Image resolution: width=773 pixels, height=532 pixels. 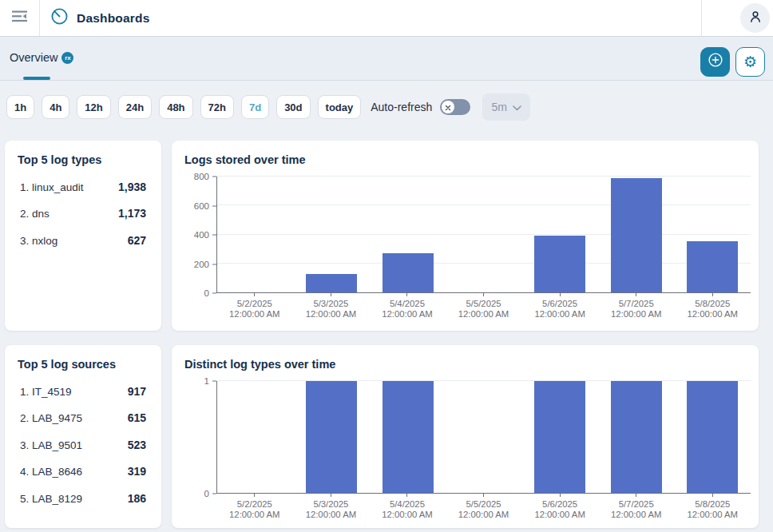 What do you see at coordinates (137, 445) in the screenshot?
I see `stat-value: 523` at bounding box center [137, 445].